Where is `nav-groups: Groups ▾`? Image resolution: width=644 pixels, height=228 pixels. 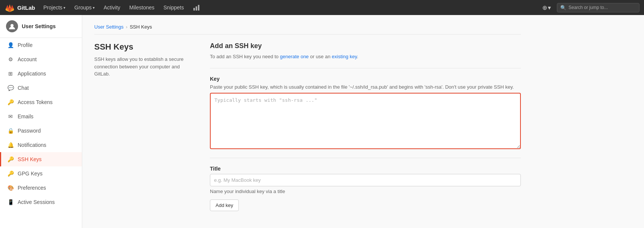
nav-groups: Groups ▾ is located at coordinates (84, 8).